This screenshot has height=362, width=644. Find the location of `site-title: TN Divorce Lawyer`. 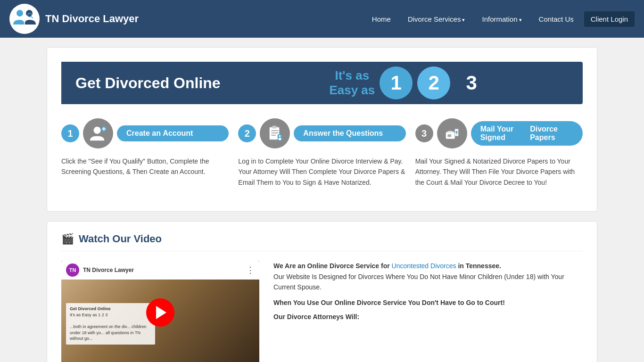

site-title: TN Divorce Lawyer is located at coordinates (92, 19).